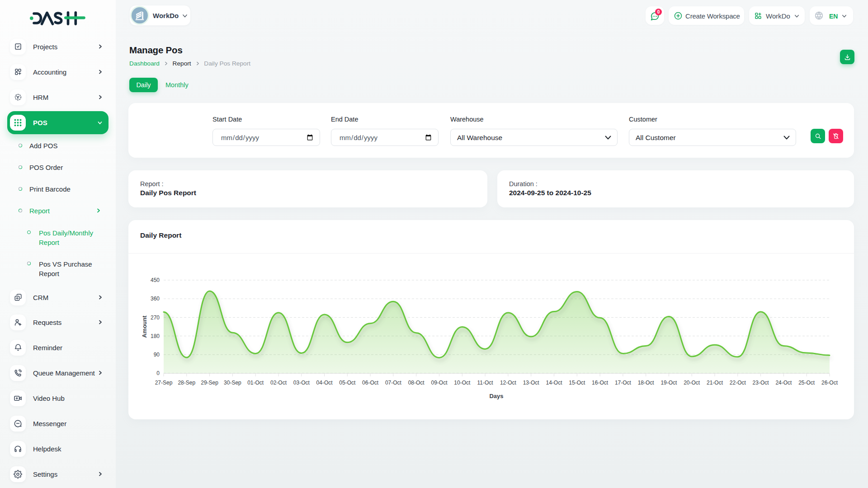 The image size is (868, 488). What do you see at coordinates (623, 383) in the screenshot?
I see `svg-text: 17-Oct` at bounding box center [623, 383].